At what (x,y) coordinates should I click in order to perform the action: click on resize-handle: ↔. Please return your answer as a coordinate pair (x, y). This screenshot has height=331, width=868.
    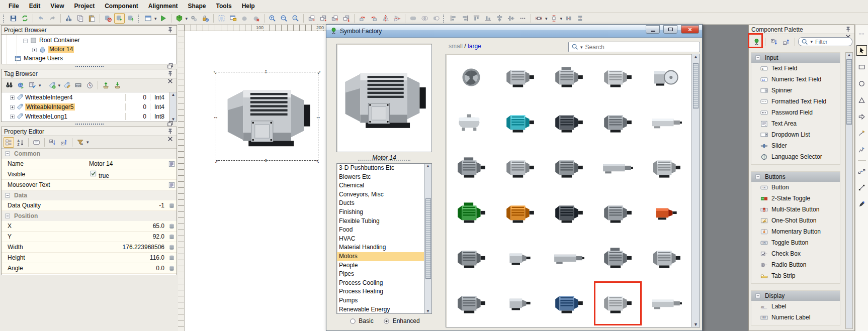
    Looking at the image, I should click on (216, 117).